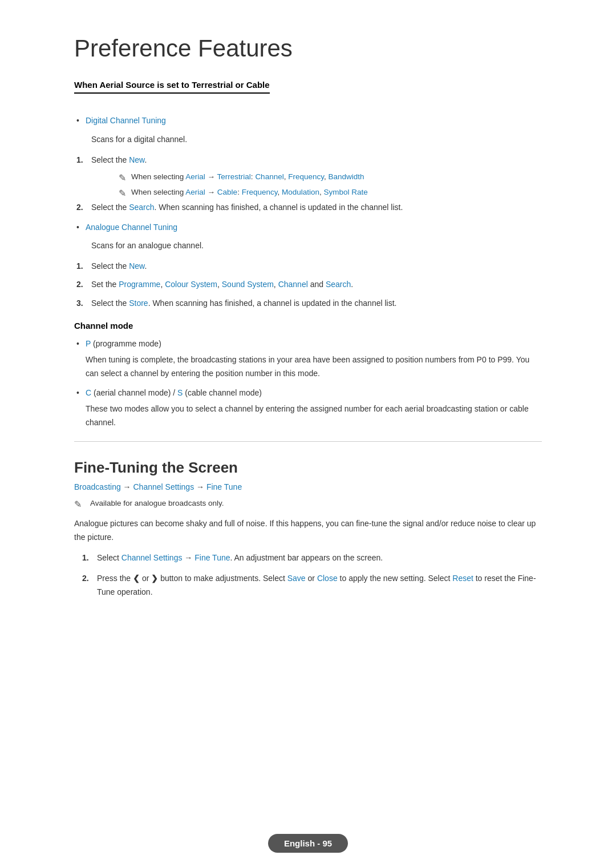 The image size is (616, 867). Describe the element at coordinates (80, 303) in the screenshot. I see `step3-analogue-num: 3.` at that location.